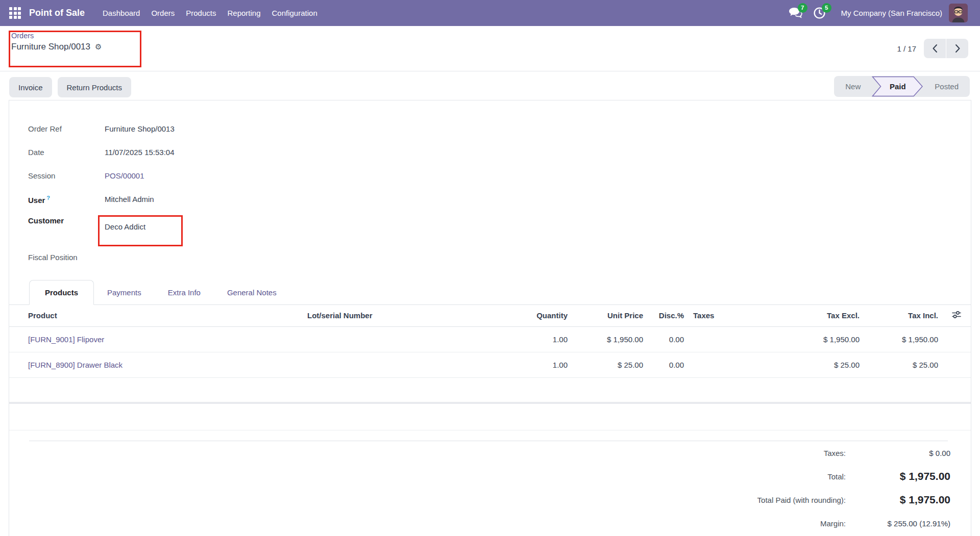 This screenshot has height=536, width=980. I want to click on column-header-tax-excl: Tax Excl., so click(801, 316).